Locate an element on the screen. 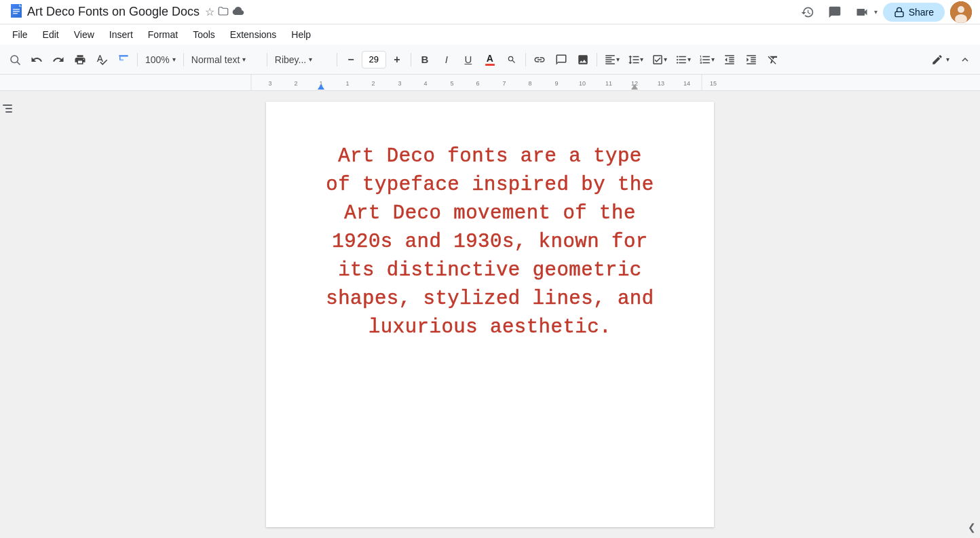 This screenshot has width=980, height=538. clear-format-button is located at coordinates (773, 60).